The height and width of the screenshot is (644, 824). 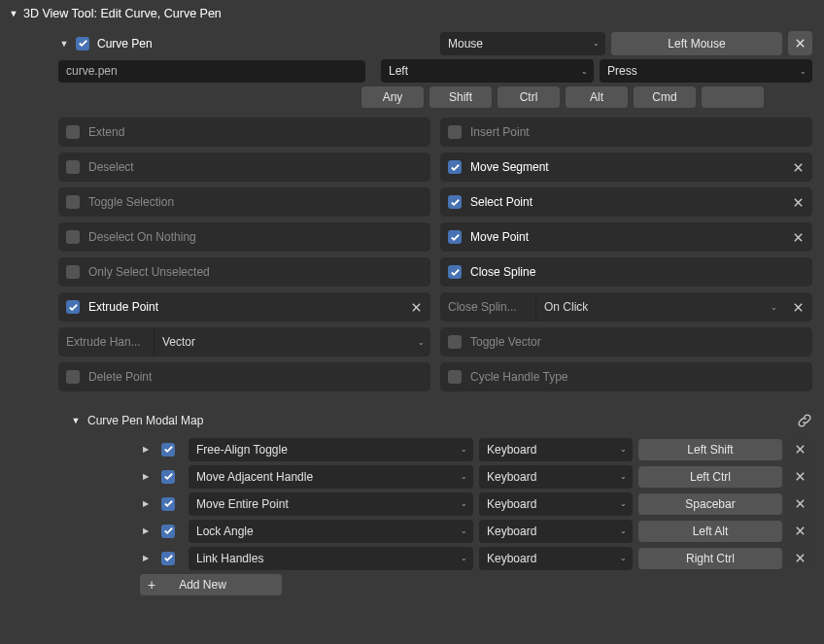 I want to click on modal-map-row: ▶ Free-Align Toggle⌄ Keyboard⌄ Left Shif…, so click(x=476, y=449).